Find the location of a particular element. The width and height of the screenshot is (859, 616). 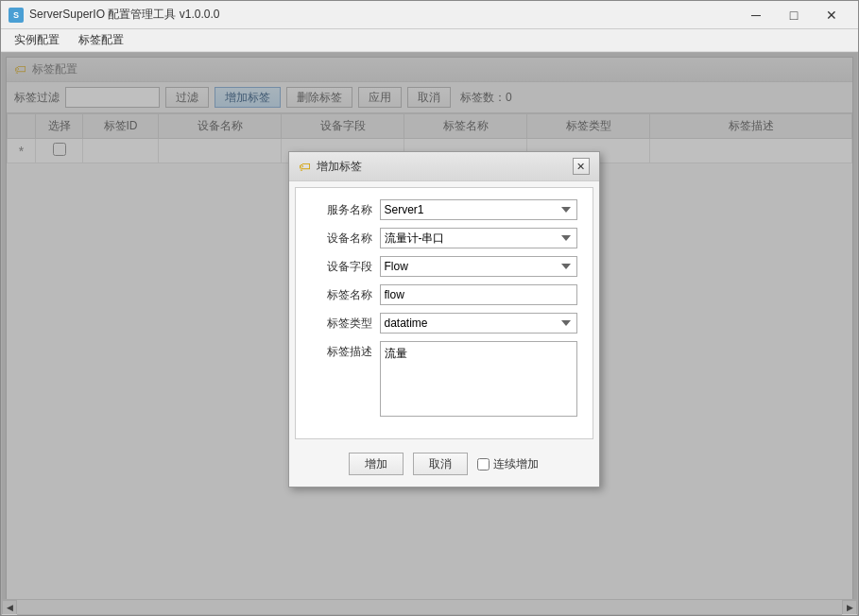

device-field-select: Flow is located at coordinates (478, 266).